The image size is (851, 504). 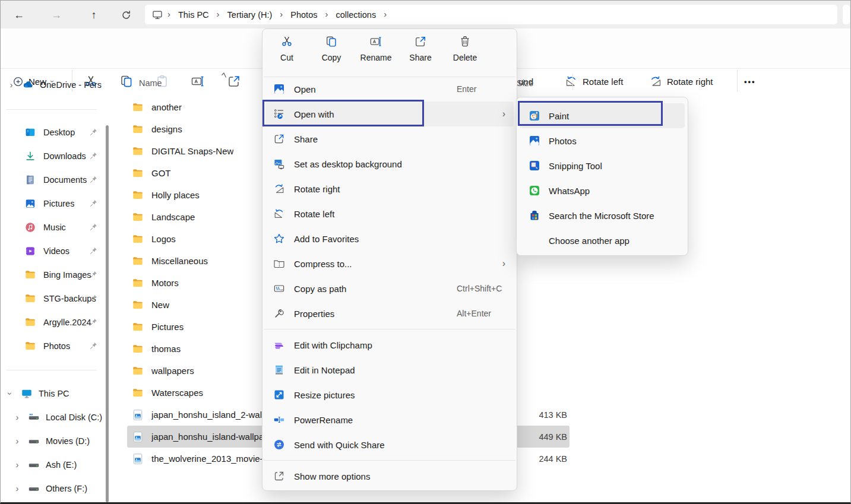 I want to click on rotate-left-icon, so click(x=571, y=81).